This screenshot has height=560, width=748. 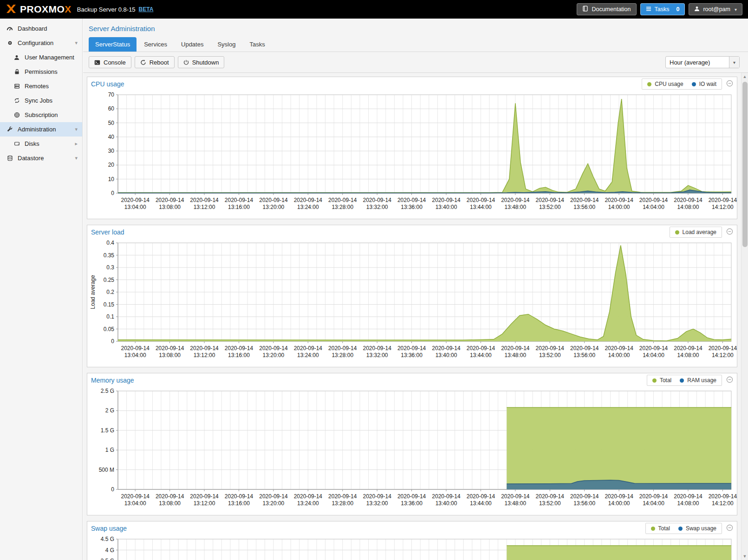 What do you see at coordinates (146, 9) in the screenshot?
I see `beta-link: BETA` at bounding box center [146, 9].